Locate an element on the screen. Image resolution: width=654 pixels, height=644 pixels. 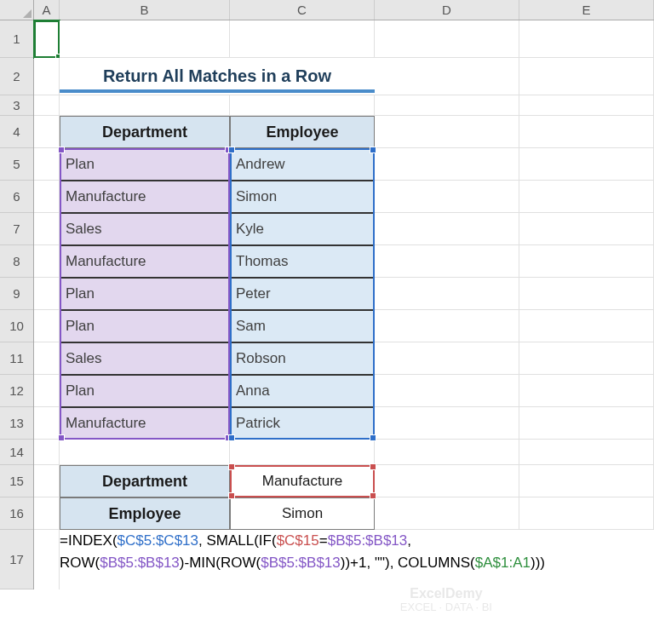
cell-E6 is located at coordinates (587, 197).